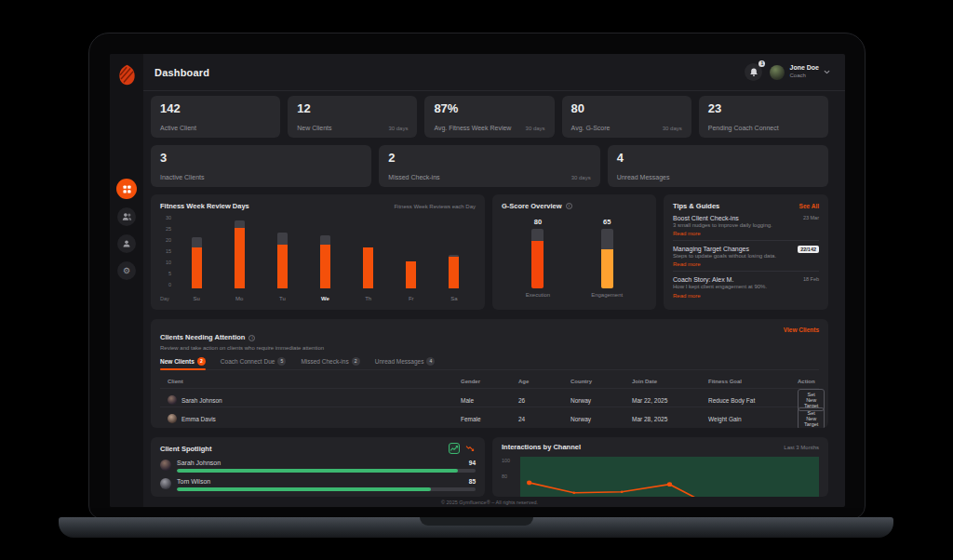  Describe the element at coordinates (801, 329) in the screenshot. I see `view-clients-link: View Clients` at that location.